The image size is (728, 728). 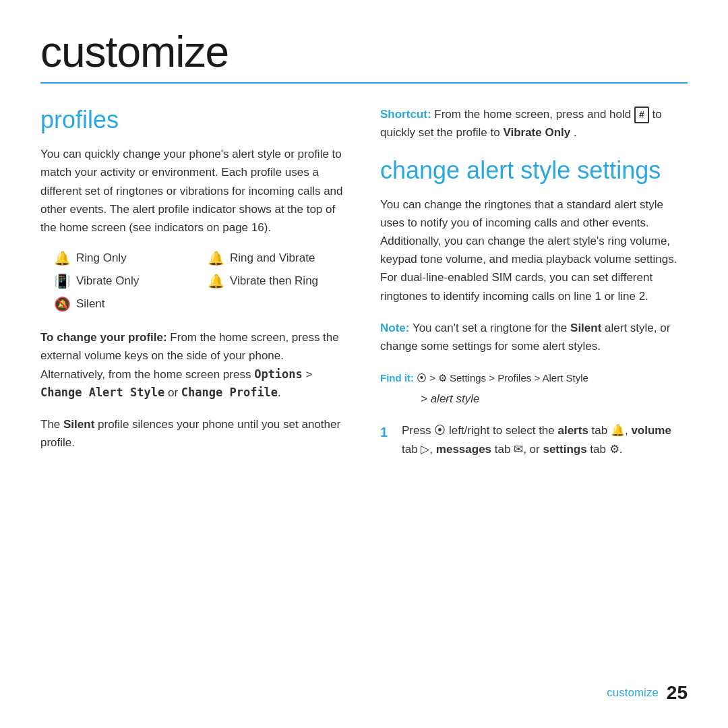 What do you see at coordinates (101, 258) in the screenshot?
I see `ring-only-label: Ring Only` at bounding box center [101, 258].